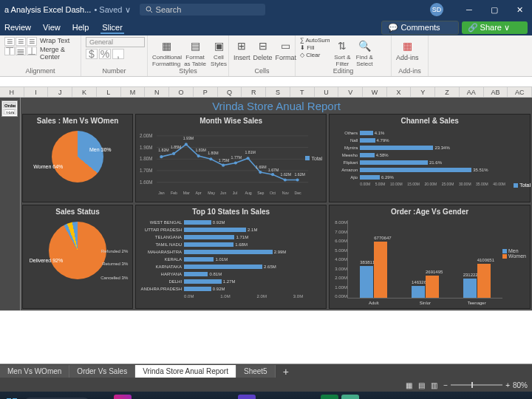 The height and width of the screenshot is (399, 532). What do you see at coordinates (231, 158) in the screenshot?
I see `chart-month-sales: Month Wise Sales 2.00M1.90M1.80M1.70M1.6…` at bounding box center [231, 158].